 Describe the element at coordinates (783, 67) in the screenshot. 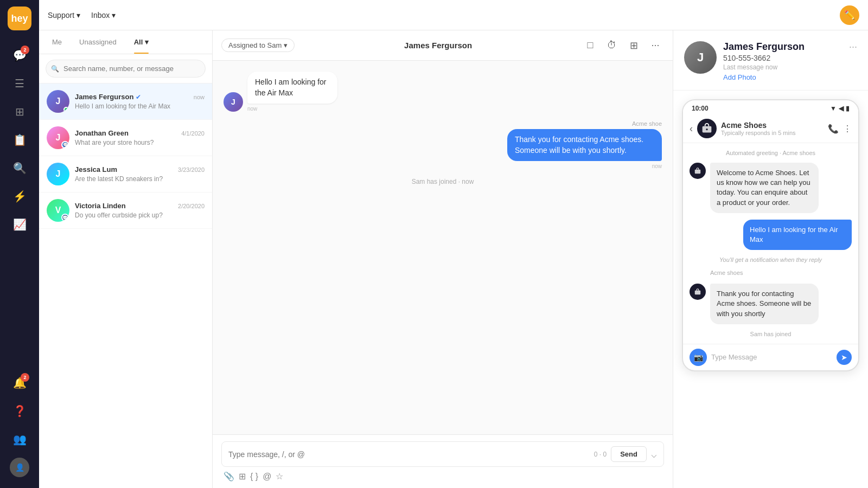

I see `contact-last-message: Last message now` at that location.